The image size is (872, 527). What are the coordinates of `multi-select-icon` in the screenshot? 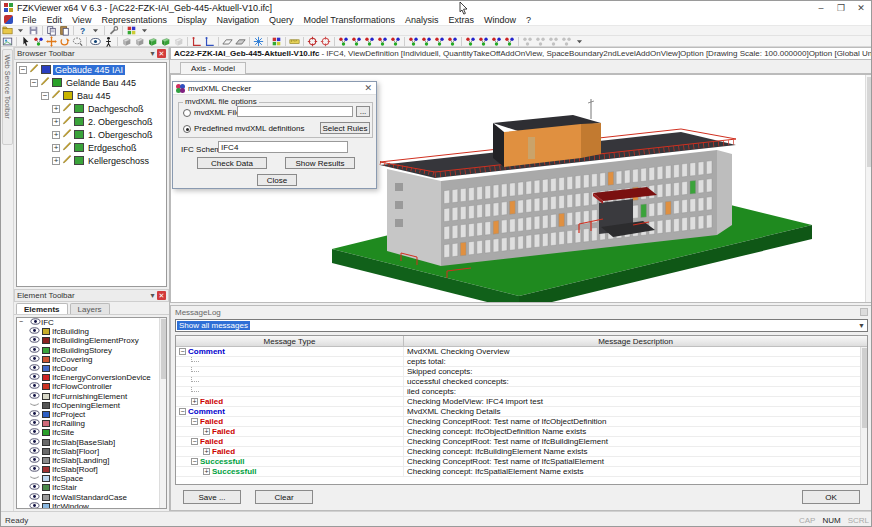 It's located at (38, 42).